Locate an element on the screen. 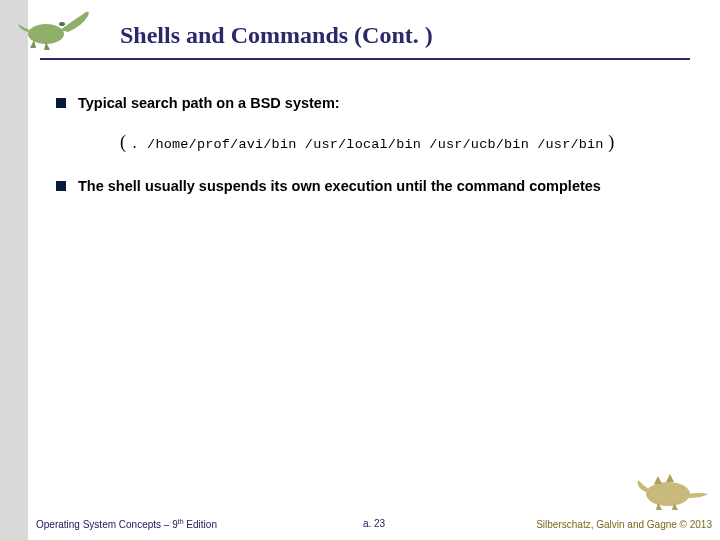 This screenshot has height=540, width=720. left-sidebar is located at coordinates (14, 270).